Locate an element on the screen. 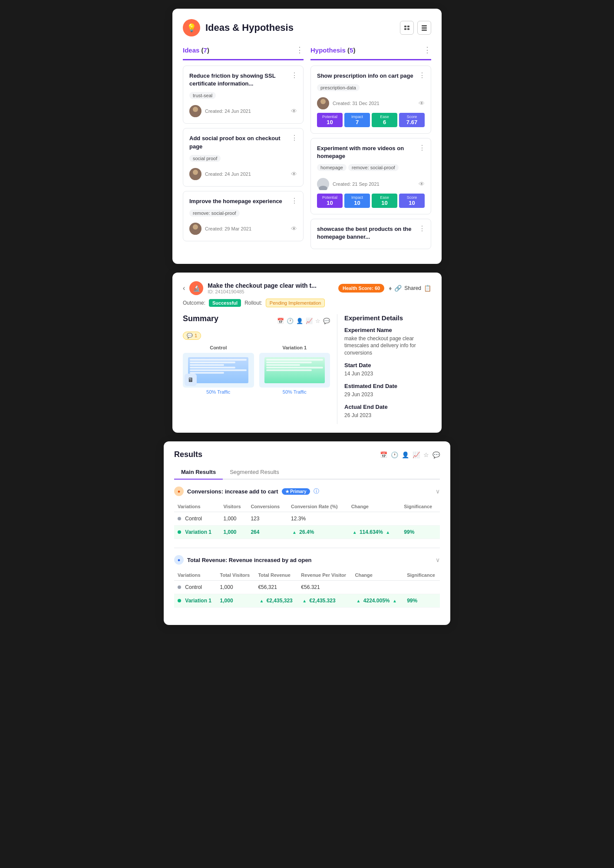 The image size is (614, 868). idea-card-1-title: Reduce friction by showing SSL certifica… is located at coordinates (243, 80).